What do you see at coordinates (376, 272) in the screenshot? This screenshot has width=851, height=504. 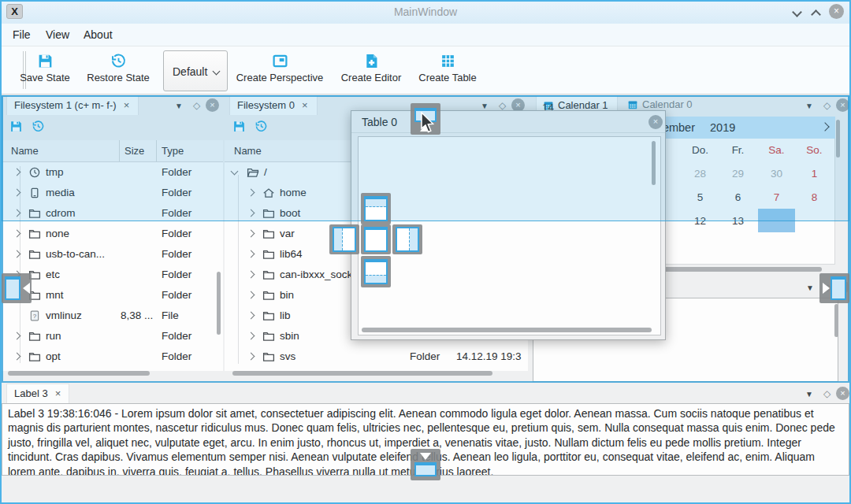 I see `drop-indicator-area-bottom` at bounding box center [376, 272].